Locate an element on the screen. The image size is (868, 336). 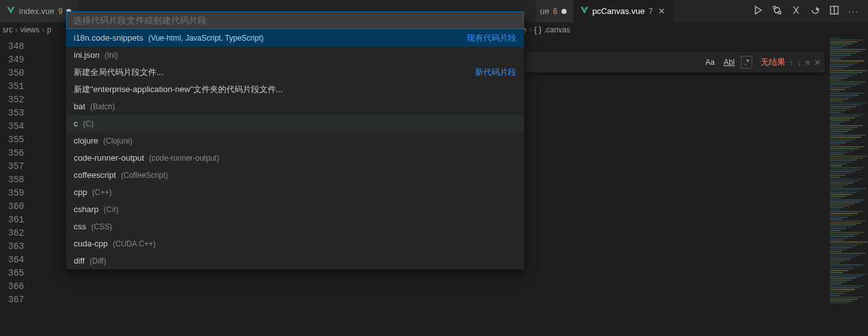
quick-picker-item-label: clojure is located at coordinates (86, 141).